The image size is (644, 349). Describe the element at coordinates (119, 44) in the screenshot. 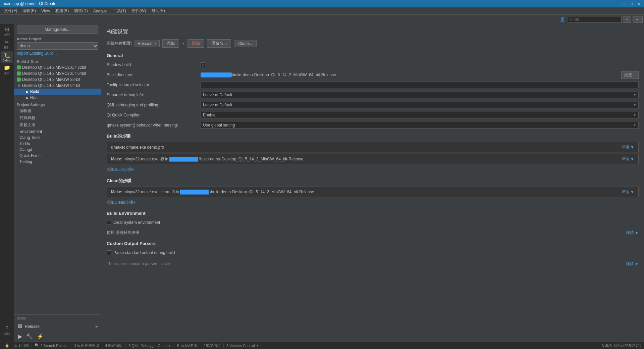

I see `config-label: 编辑构建配置:` at that location.